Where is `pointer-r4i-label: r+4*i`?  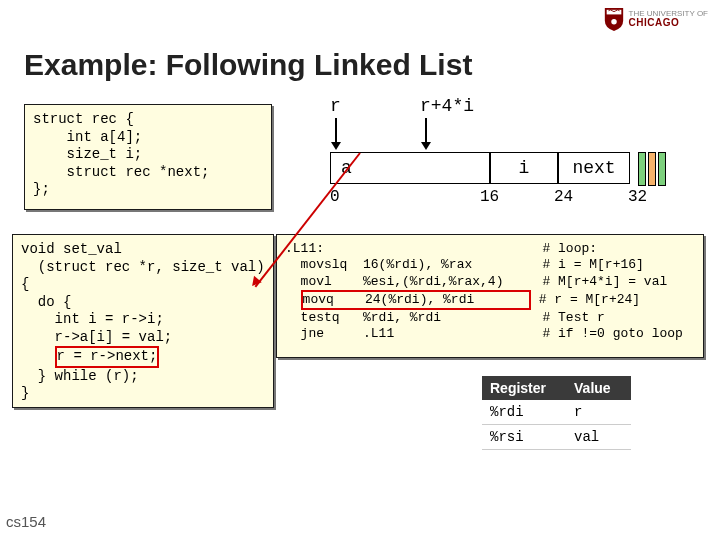 pointer-r4i-label: r+4*i is located at coordinates (447, 106).